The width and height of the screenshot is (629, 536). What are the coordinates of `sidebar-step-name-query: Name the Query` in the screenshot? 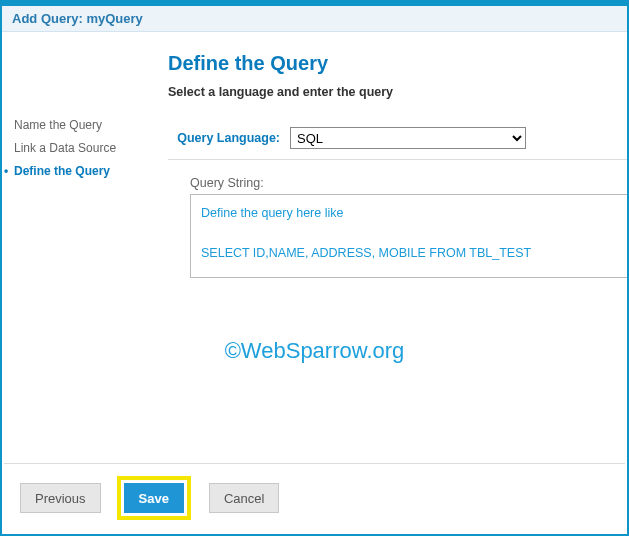 It's located at (87, 126).